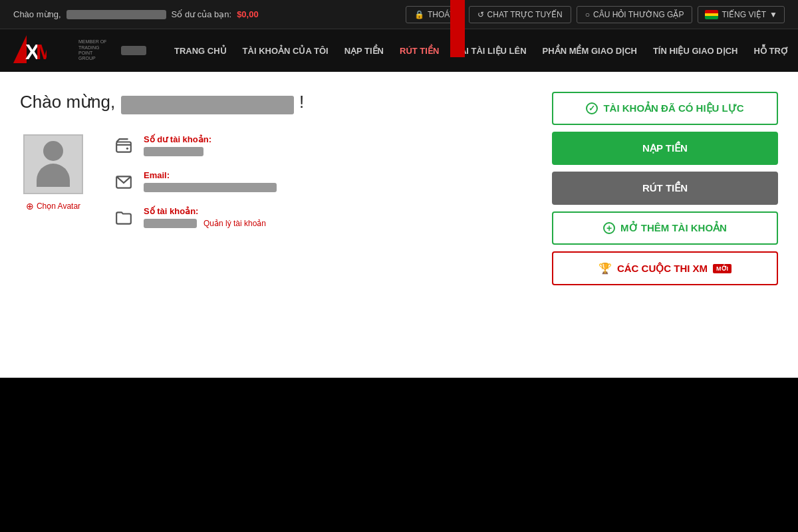 The height and width of the screenshot is (532, 798). What do you see at coordinates (773, 15) in the screenshot?
I see `chevron-down-icon: ▼` at bounding box center [773, 15].